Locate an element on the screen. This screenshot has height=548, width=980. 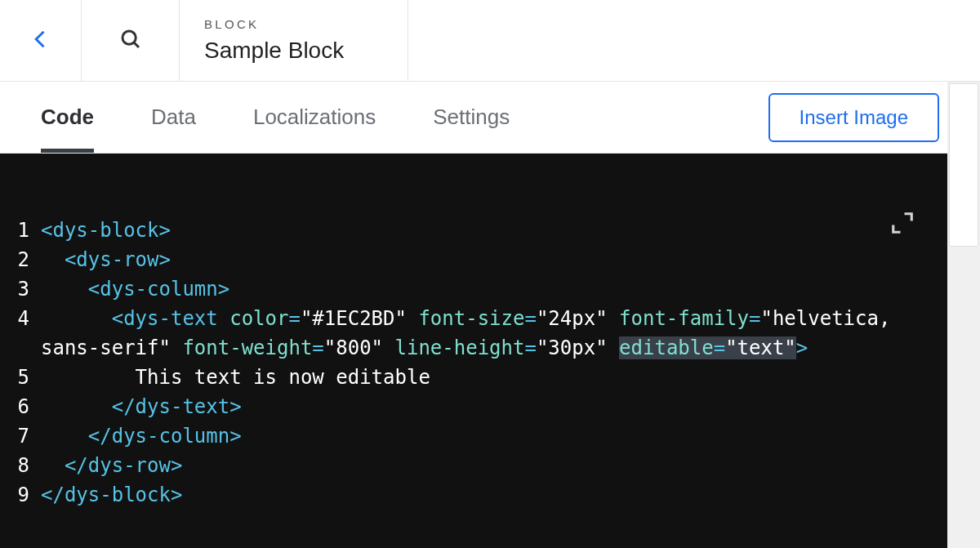
toolbar: CodeDataLocalizationsSettings Insert Ima… is located at coordinates (490, 118).